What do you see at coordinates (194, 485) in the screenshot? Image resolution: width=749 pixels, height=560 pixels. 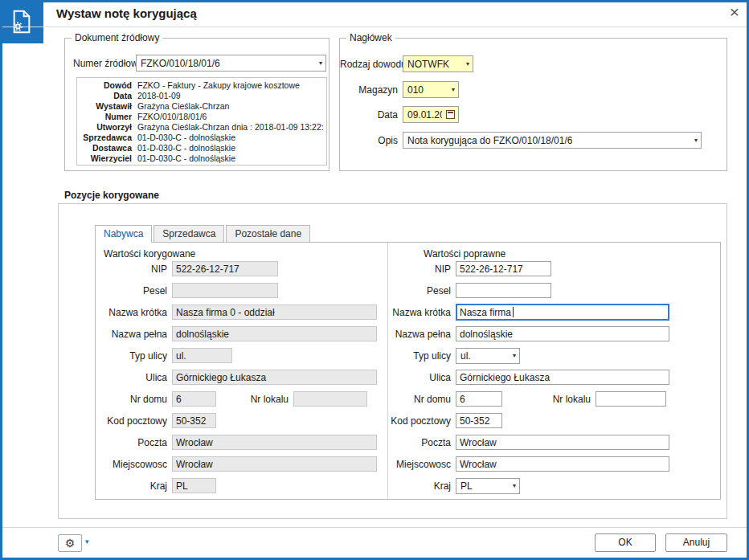 I see `kraj-corrected-input` at bounding box center [194, 485].